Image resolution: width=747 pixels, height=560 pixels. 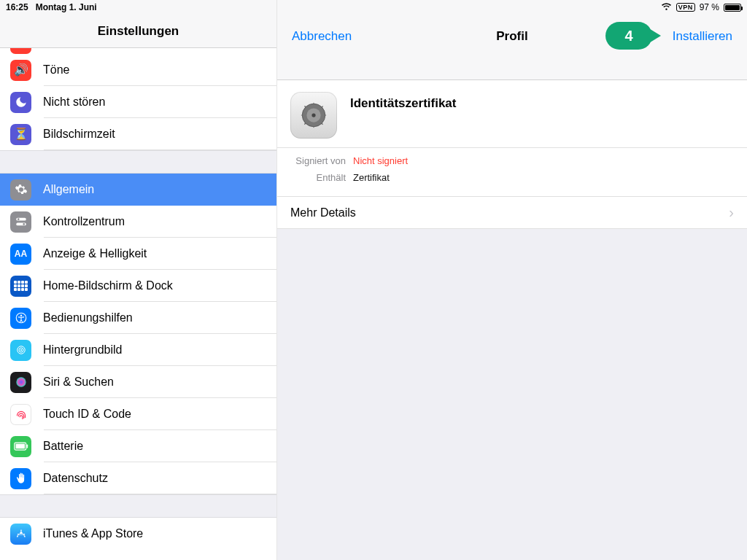 I want to click on more-details-row: Mehr Details ›, so click(x=512, y=213).